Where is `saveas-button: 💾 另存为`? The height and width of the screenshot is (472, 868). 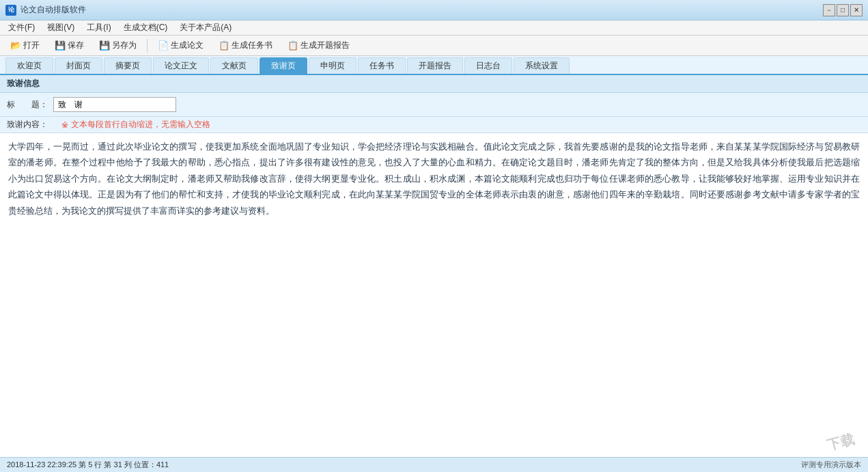
saveas-button: 💾 另存为 is located at coordinates (117, 46).